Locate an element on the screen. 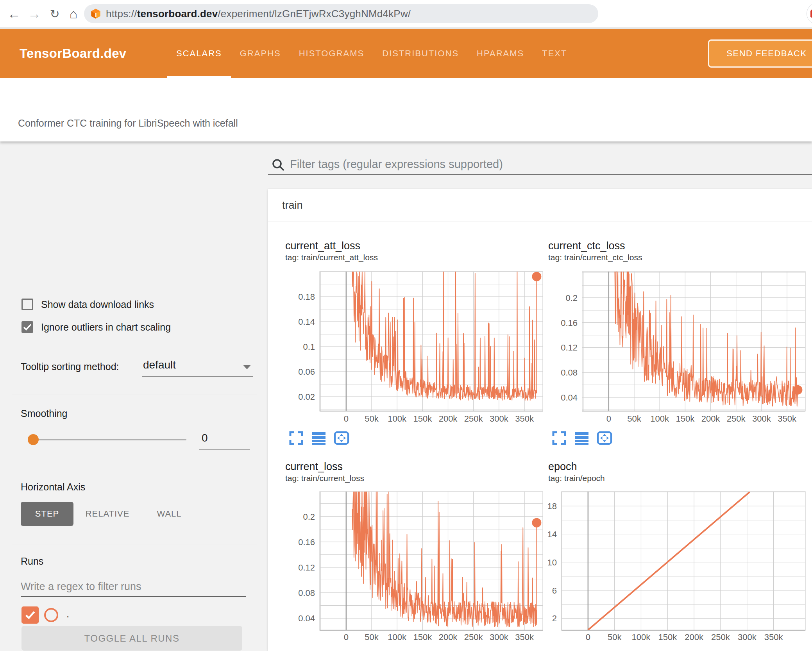 This screenshot has width=812, height=651. url-text: https://tensorboard.dev/experiment/lzGnE… is located at coordinates (258, 14).